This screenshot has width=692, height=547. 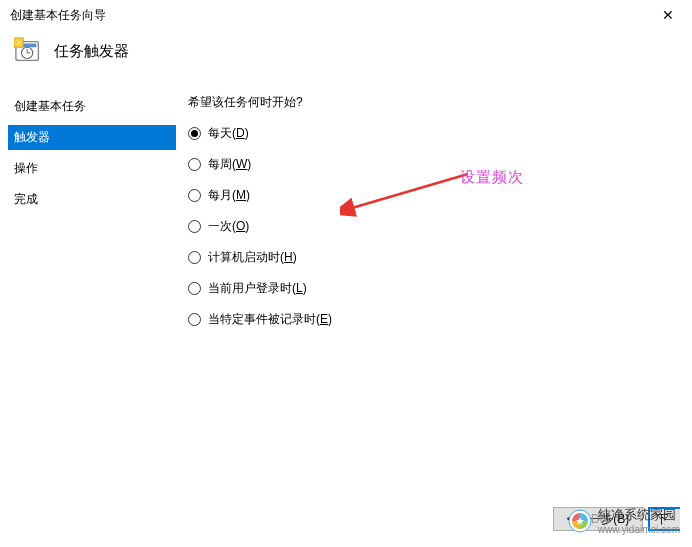 What do you see at coordinates (229, 196) in the screenshot?
I see `radio-label: 每月(M)` at bounding box center [229, 196].